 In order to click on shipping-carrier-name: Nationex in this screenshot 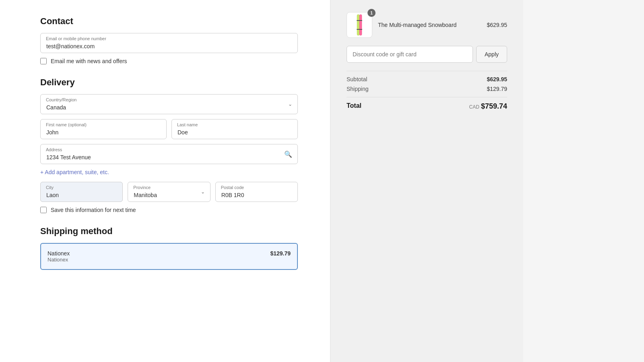, I will do `click(59, 253)`.